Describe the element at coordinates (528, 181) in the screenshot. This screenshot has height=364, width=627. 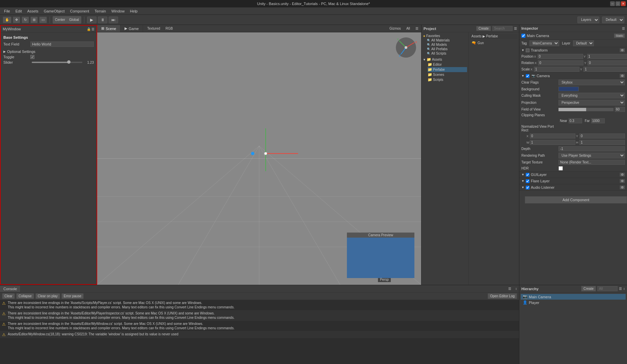
I see `flare-layer-enable-checkbox` at that location.